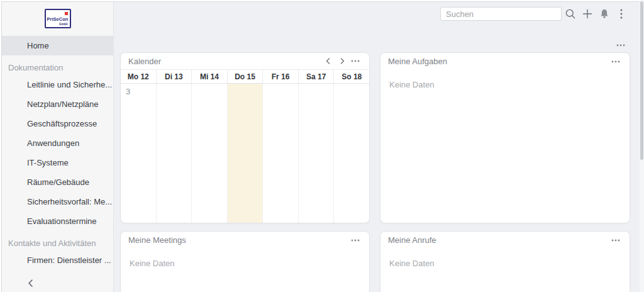  I want to click on aufgaben-title: Meine Aufgaben, so click(499, 62).